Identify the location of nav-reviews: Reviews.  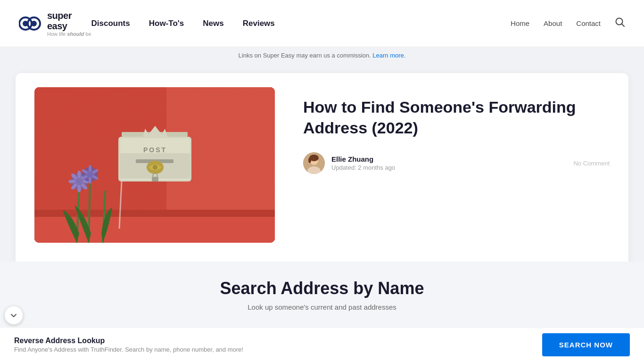
(259, 24).